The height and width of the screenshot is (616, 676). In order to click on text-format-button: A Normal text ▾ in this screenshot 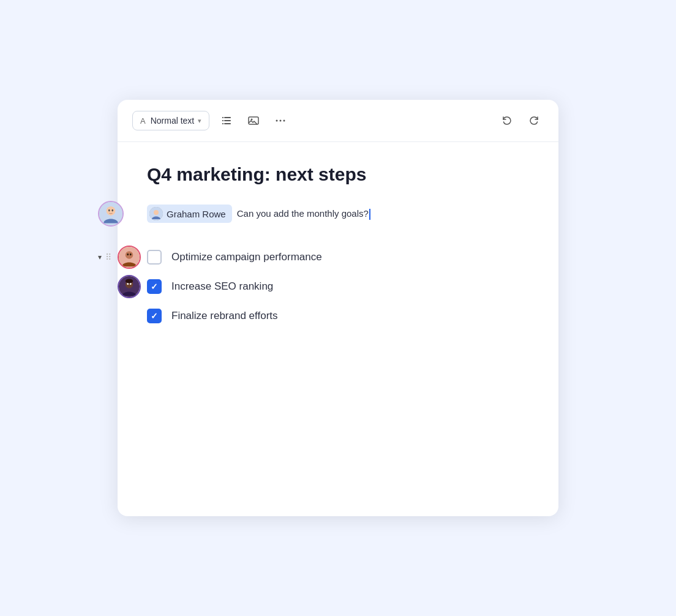, I will do `click(171, 121)`.